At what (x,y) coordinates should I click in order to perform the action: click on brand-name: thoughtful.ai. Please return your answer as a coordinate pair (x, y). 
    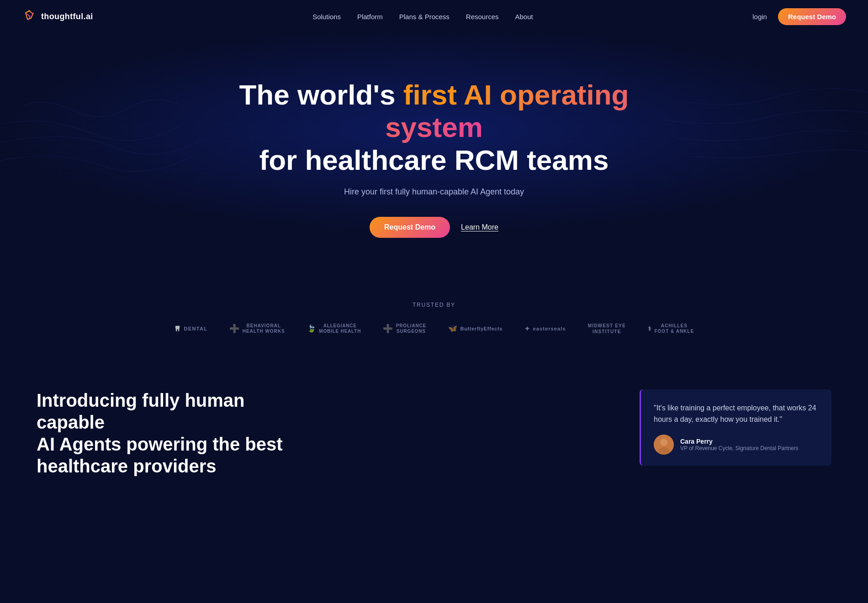
    Looking at the image, I should click on (67, 16).